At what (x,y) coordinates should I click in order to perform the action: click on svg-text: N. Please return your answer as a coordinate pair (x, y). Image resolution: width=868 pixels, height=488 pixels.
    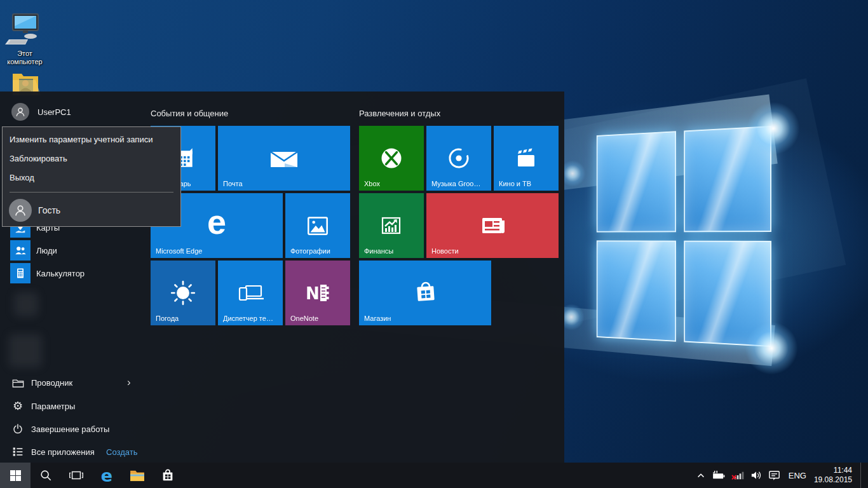
    Looking at the image, I should click on (313, 294).